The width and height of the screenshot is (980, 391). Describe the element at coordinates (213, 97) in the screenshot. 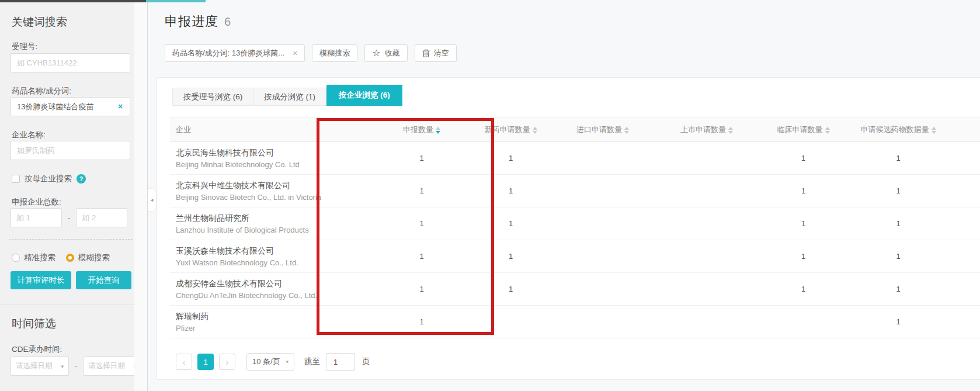

I see `tab-by-acceptance-no: 按受理号浏览 (6)` at that location.